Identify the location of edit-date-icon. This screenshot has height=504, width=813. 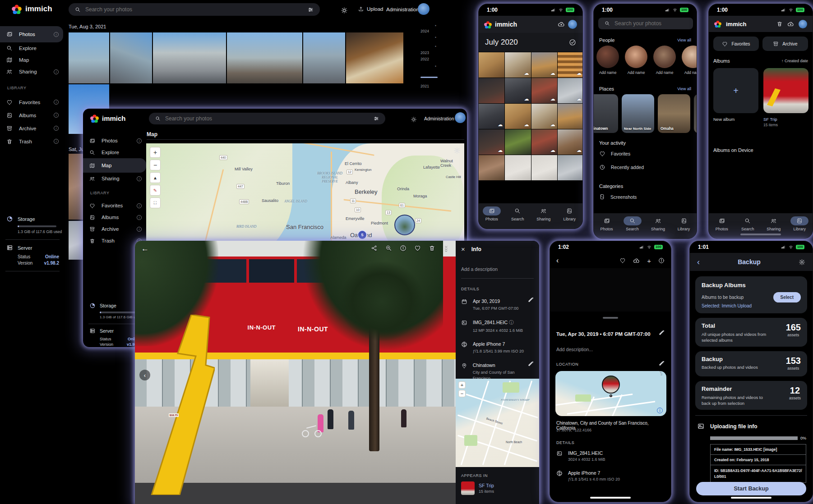
(531, 300).